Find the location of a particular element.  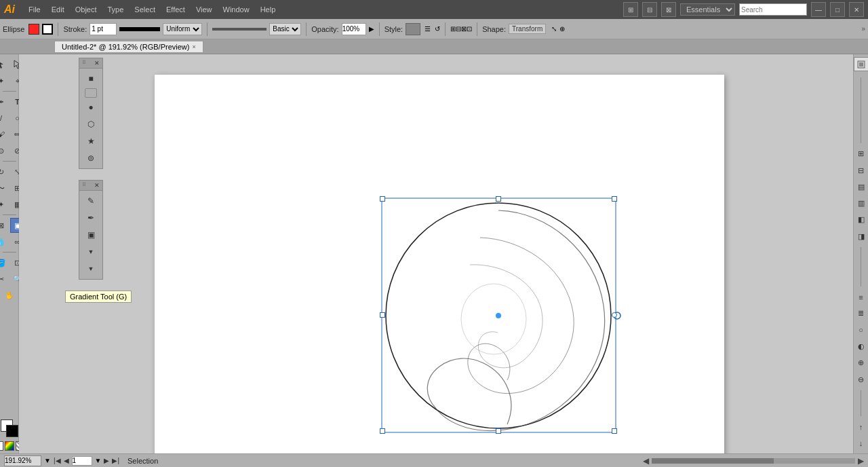

rounded-rect-btn is located at coordinates (91, 93).